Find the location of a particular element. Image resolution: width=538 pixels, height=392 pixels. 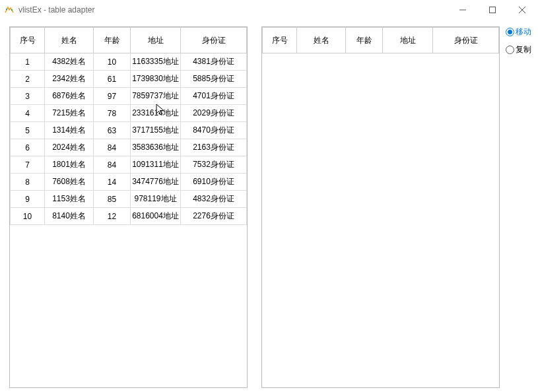

cell-seq: 5 is located at coordinates (28, 131).